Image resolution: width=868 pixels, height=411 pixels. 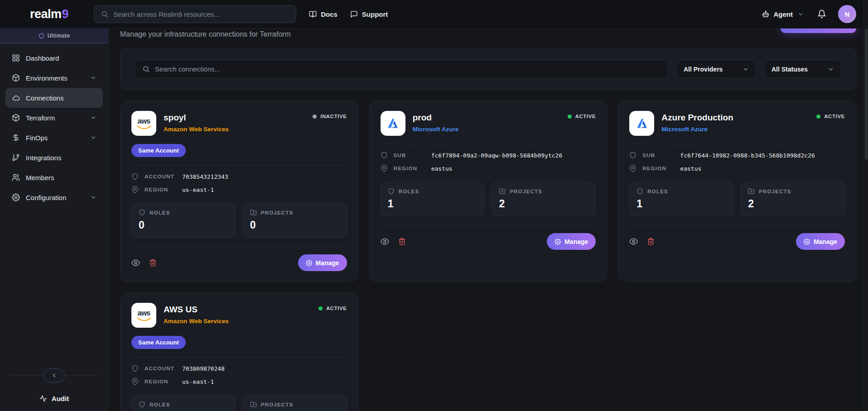 What do you see at coordinates (488, 191) in the screenshot?
I see `connection-card: prod Microsoft Azure ACTIVE SUB fc6f7894…` at bounding box center [488, 191].